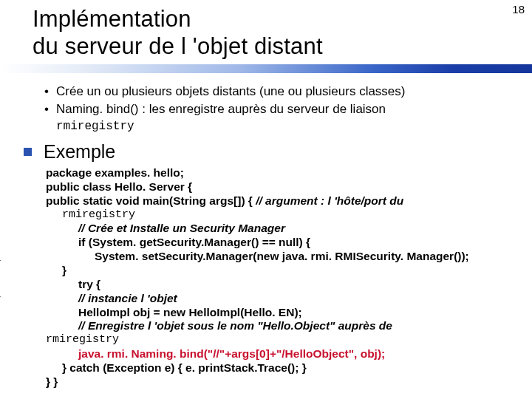 This screenshot has width=532, height=399. Describe the element at coordinates (52, 381) in the screenshot. I see `code-line: } }` at that location.